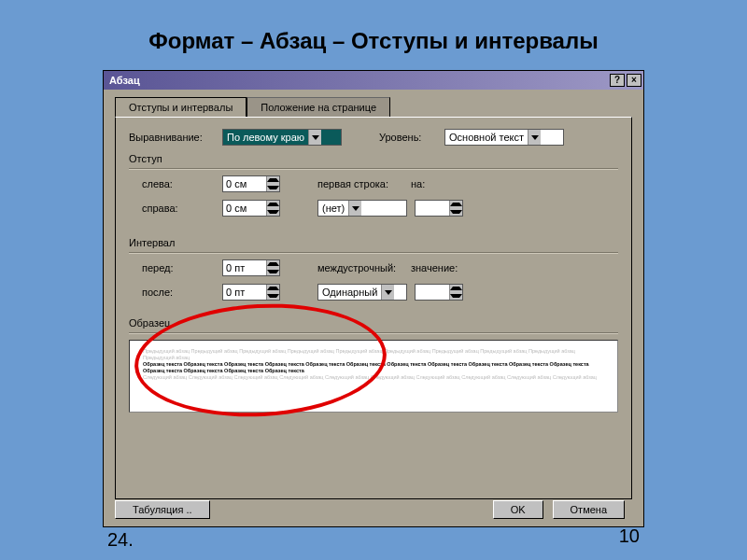  Describe the element at coordinates (251, 292) in the screenshot. I see `after-spinner` at that location.